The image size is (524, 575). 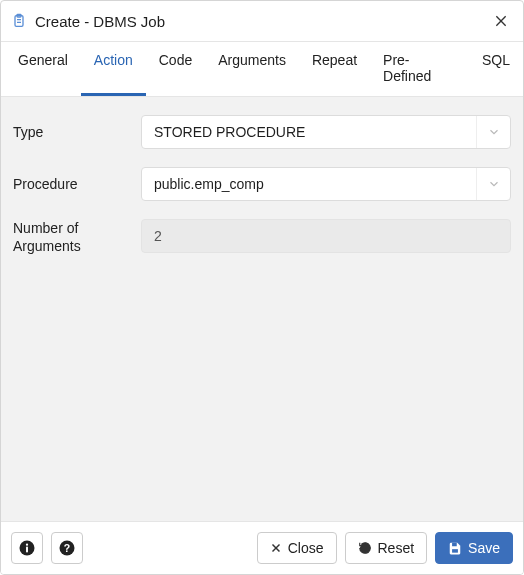 What do you see at coordinates (297, 548) in the screenshot?
I see `close-button: Close` at bounding box center [297, 548].